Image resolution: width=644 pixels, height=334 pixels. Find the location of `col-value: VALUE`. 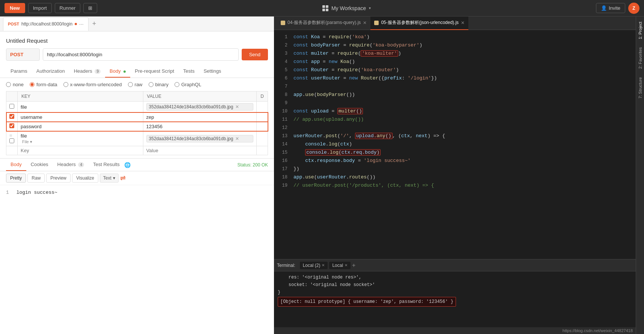

col-value: VALUE is located at coordinates (200, 97).